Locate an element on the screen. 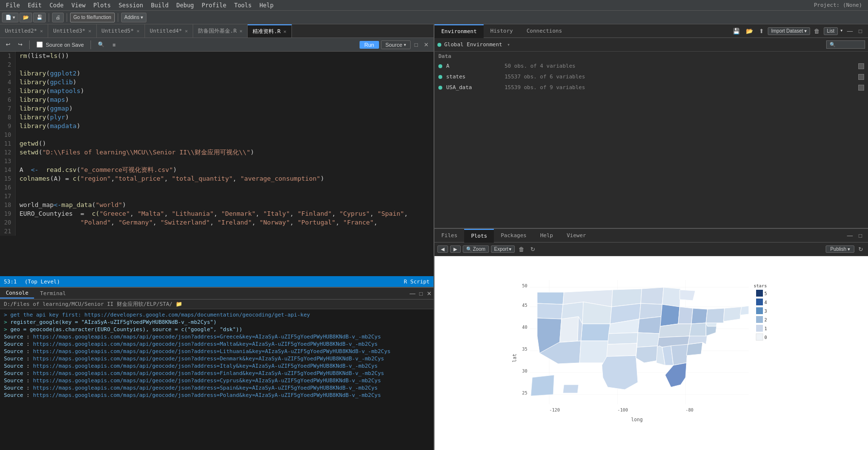 The width and height of the screenshot is (868, 450). menu-file: File is located at coordinates (13, 5).